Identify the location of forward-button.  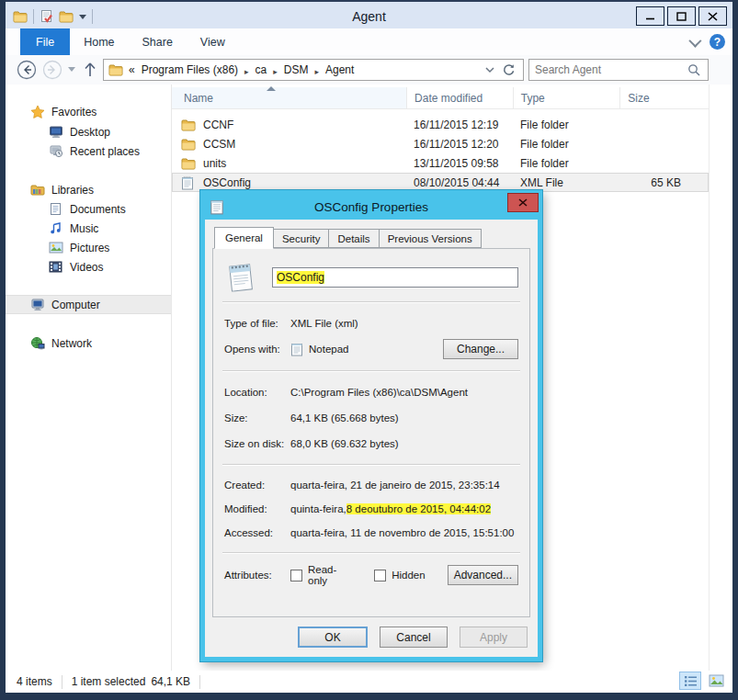
(52, 70).